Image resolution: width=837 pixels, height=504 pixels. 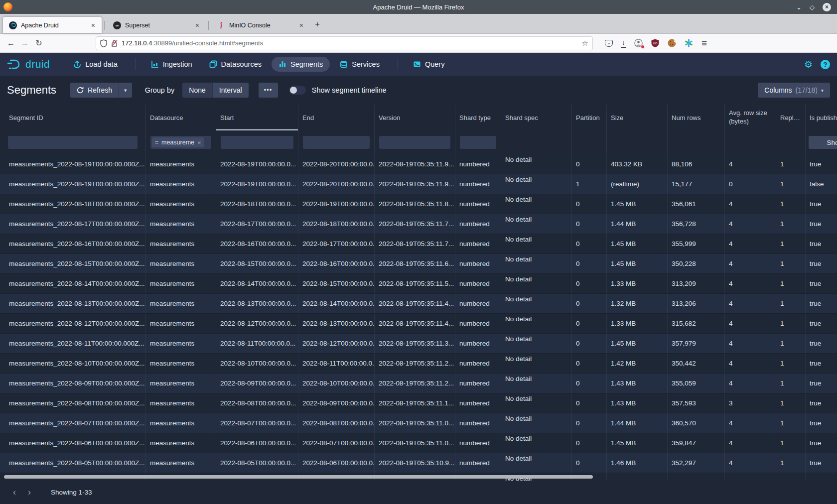 I want to click on cell-segment-id: measurements_2022-08-10T00:00:00.000Z..., so click(x=73, y=364).